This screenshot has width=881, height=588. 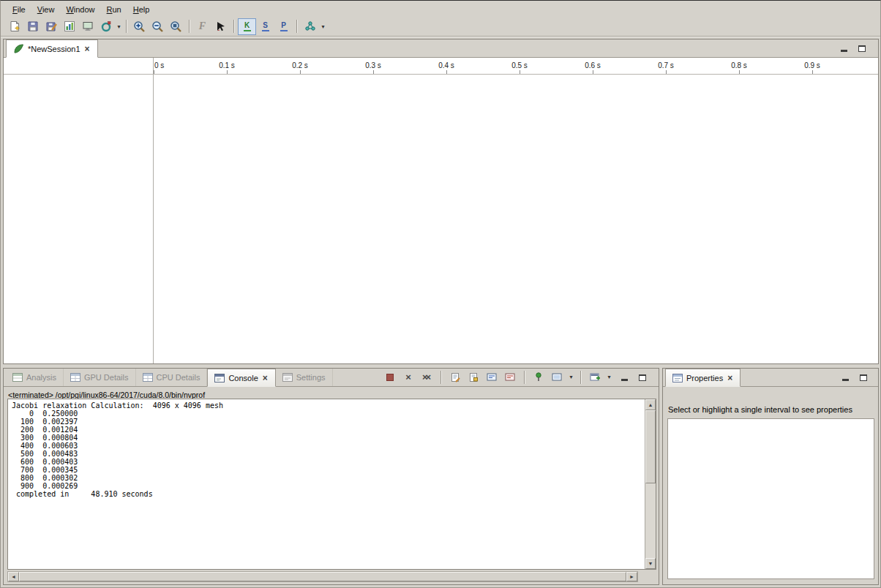 I want to click on show-stdout-button, so click(x=492, y=377).